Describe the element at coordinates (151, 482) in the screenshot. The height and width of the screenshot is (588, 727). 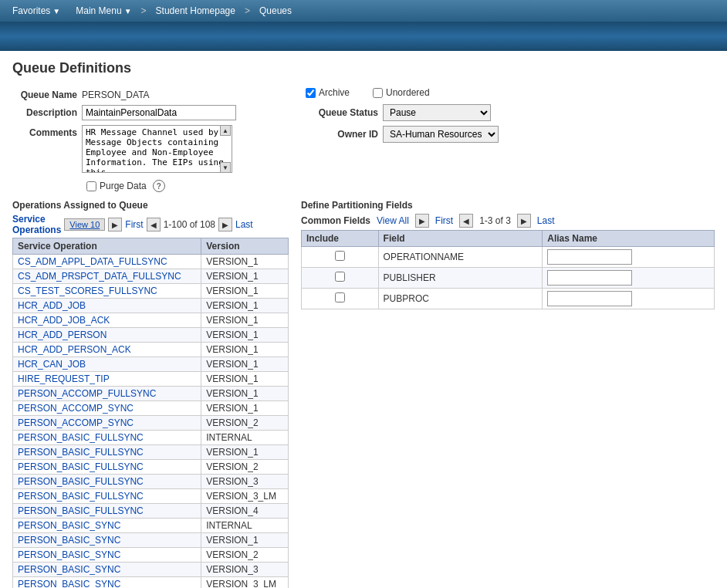
I see `table-row: PERSON_BASIC_FULLSYNC VERSION_3` at that location.